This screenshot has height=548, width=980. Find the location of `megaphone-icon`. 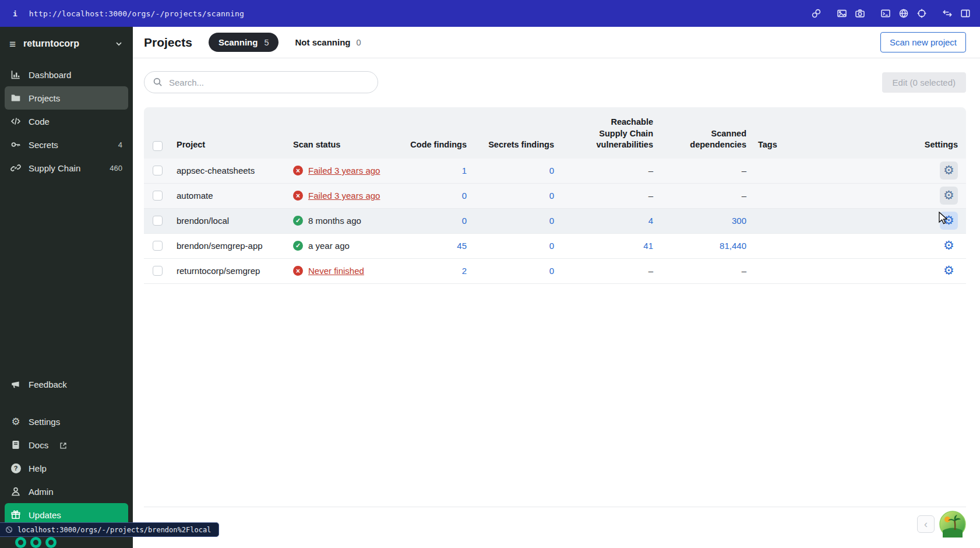

megaphone-icon is located at coordinates (16, 384).